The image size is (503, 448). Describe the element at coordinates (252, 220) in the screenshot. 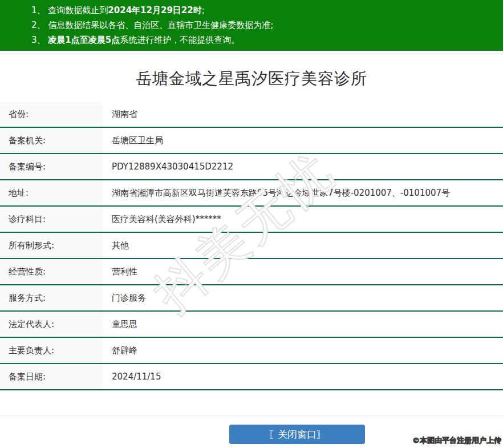

I see `table-row: 诊疗科目: 医疗美容科(美容外科)******` at that location.